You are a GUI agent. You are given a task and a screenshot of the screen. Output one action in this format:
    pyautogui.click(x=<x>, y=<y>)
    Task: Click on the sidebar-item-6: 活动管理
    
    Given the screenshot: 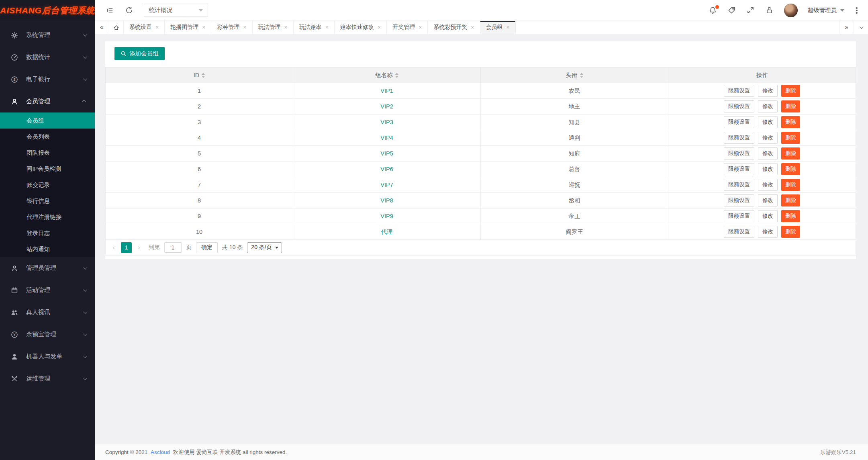 What is the action you would take?
    pyautogui.click(x=47, y=290)
    